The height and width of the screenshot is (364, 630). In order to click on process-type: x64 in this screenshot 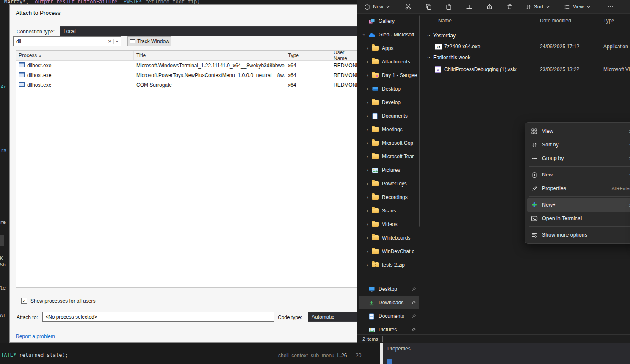, I will do `click(308, 75)`.